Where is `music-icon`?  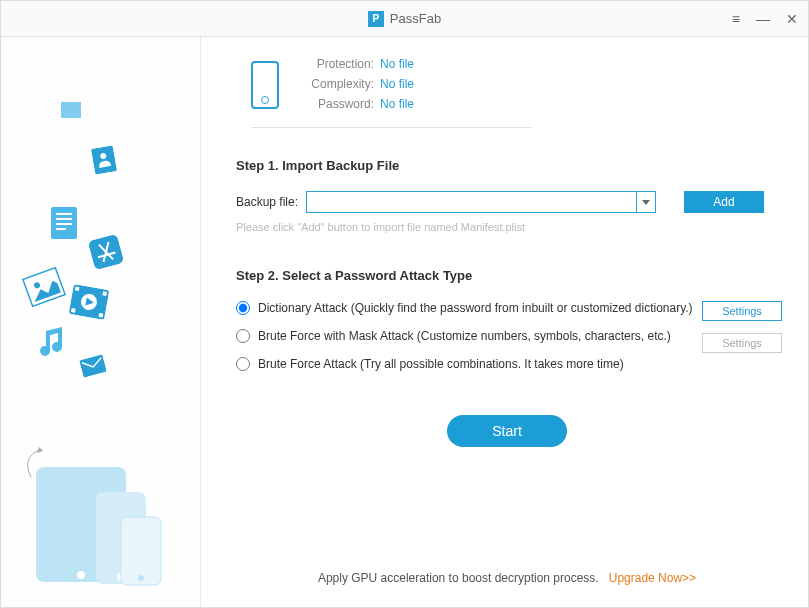
music-icon is located at coordinates (50, 342).